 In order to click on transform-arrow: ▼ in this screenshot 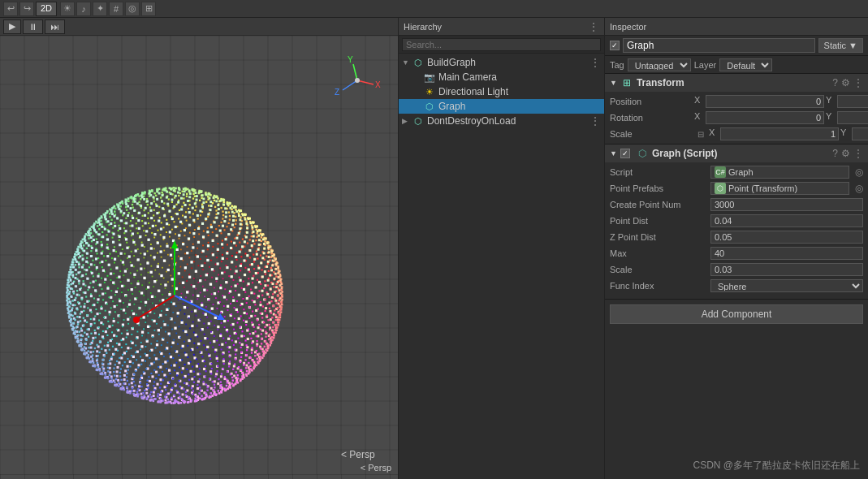, I will do `click(614, 83)`.